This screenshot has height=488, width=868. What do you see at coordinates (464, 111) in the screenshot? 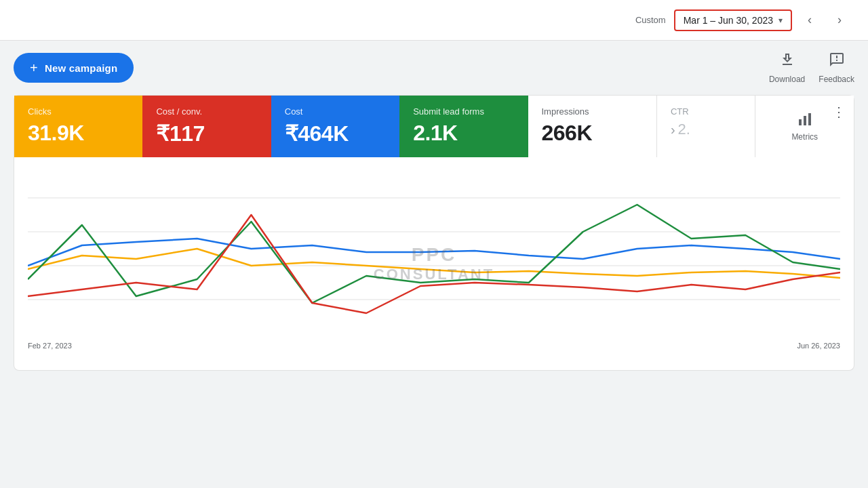
I see `lead-label: Submit lead forms` at bounding box center [464, 111].